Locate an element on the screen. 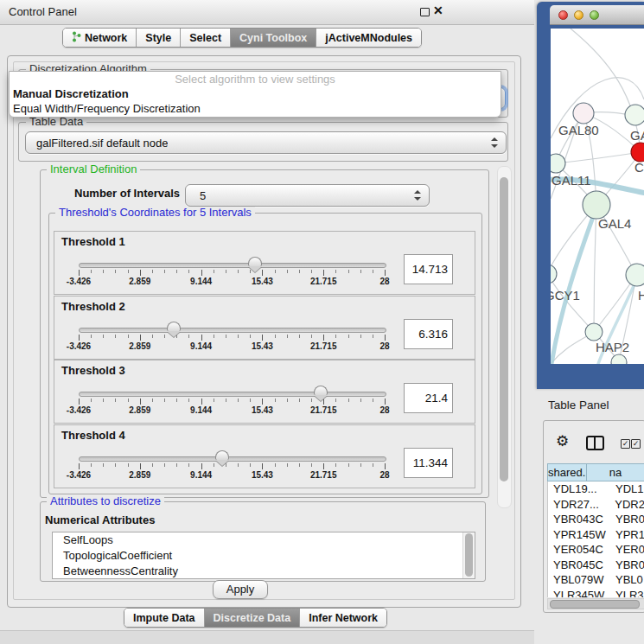 The image size is (644, 644). attributes-list-scrollbar is located at coordinates (469, 555).